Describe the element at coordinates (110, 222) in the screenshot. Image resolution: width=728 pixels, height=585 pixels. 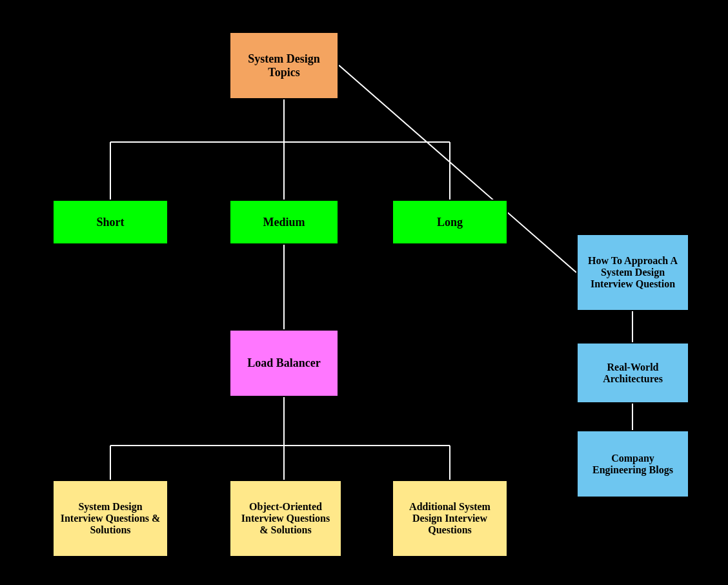
I see `short-node: Short` at that location.